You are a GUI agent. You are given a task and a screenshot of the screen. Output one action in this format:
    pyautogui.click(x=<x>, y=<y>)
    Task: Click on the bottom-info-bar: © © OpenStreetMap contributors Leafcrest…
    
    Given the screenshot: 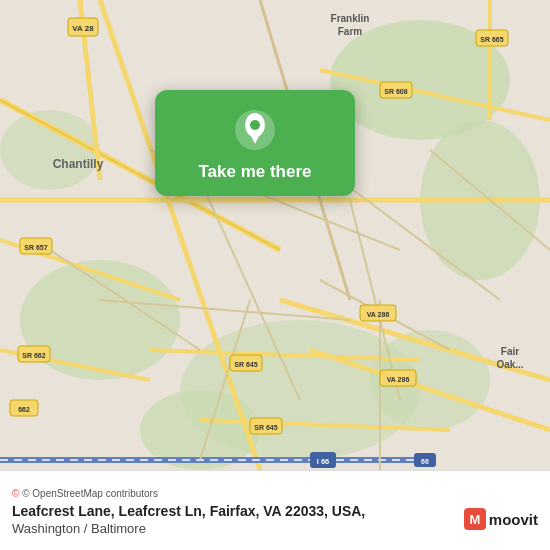 What is the action you would take?
    pyautogui.click(x=275, y=510)
    